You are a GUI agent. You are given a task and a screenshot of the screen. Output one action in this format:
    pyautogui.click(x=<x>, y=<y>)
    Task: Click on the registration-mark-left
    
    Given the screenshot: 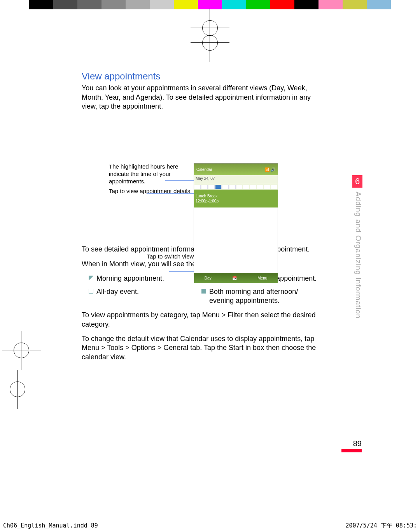 What is the action you would take?
    pyautogui.click(x=21, y=350)
    